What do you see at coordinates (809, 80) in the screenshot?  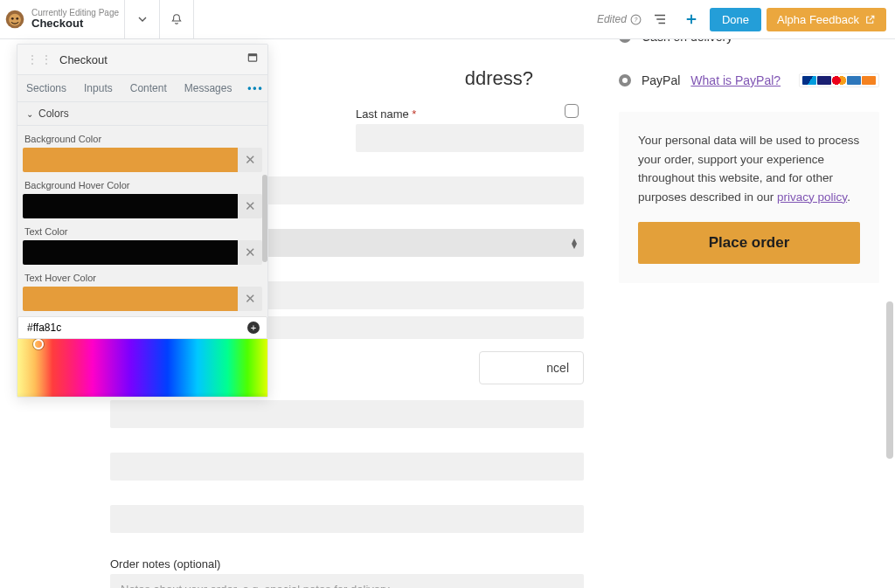 I see `paypal-icon` at bounding box center [809, 80].